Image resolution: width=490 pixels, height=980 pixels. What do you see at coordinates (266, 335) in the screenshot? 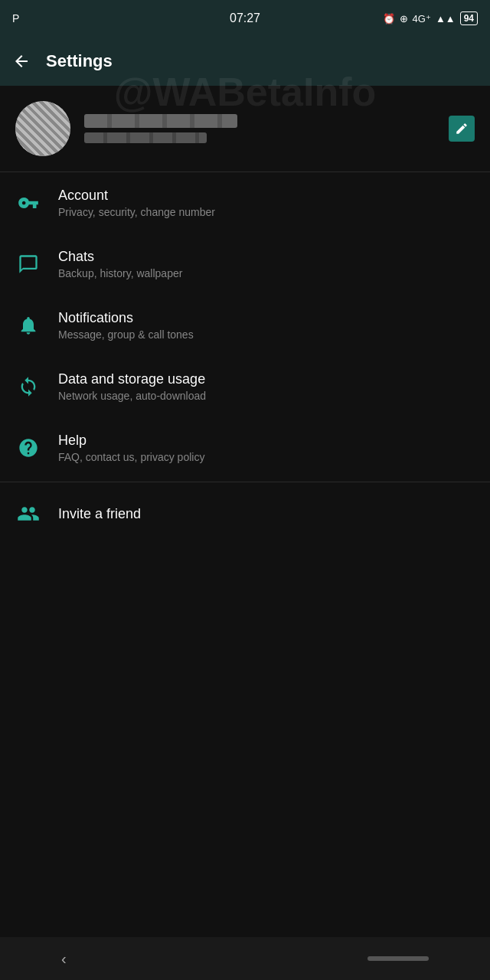
I see `notifications-subtitle: Message, group & call tones` at bounding box center [266, 335].